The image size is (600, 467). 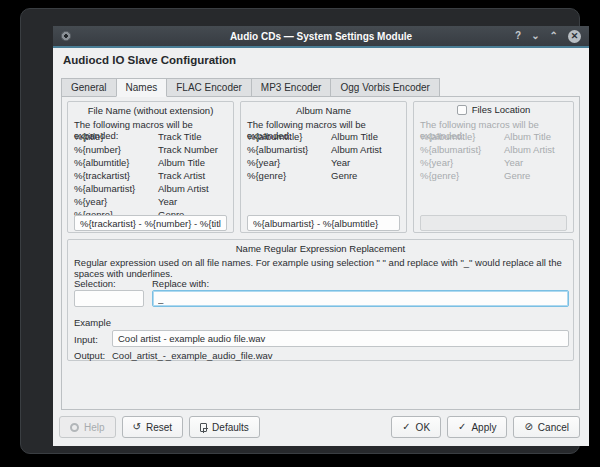 I want to click on macro-key: %{number}, so click(x=116, y=150).